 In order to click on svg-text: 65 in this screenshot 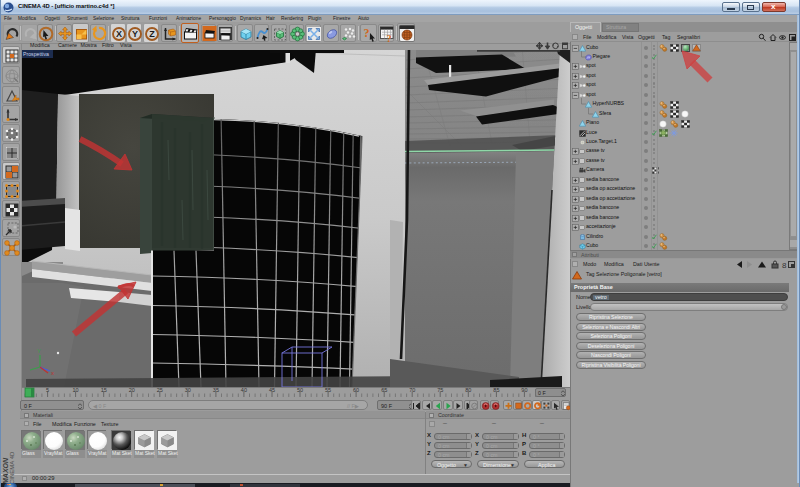, I will do `click(384, 390)`.